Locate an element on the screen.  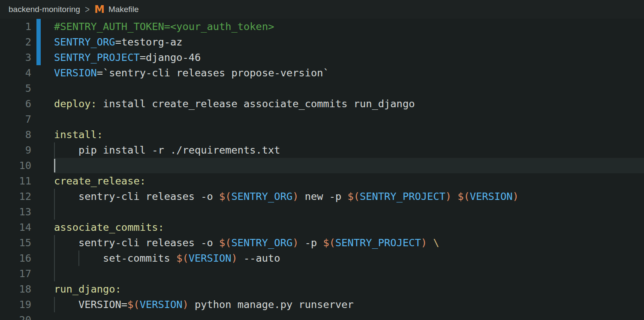
token-text: pip install -r ./requirements.txt is located at coordinates (179, 150).